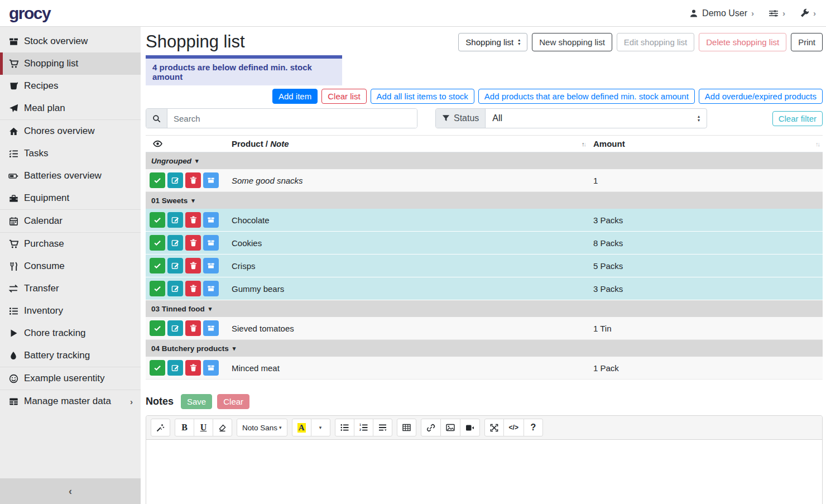 The height and width of the screenshot is (504, 826). What do you see at coordinates (70, 41) in the screenshot?
I see `sidebar-item-stock-overview: Stock overview` at bounding box center [70, 41].